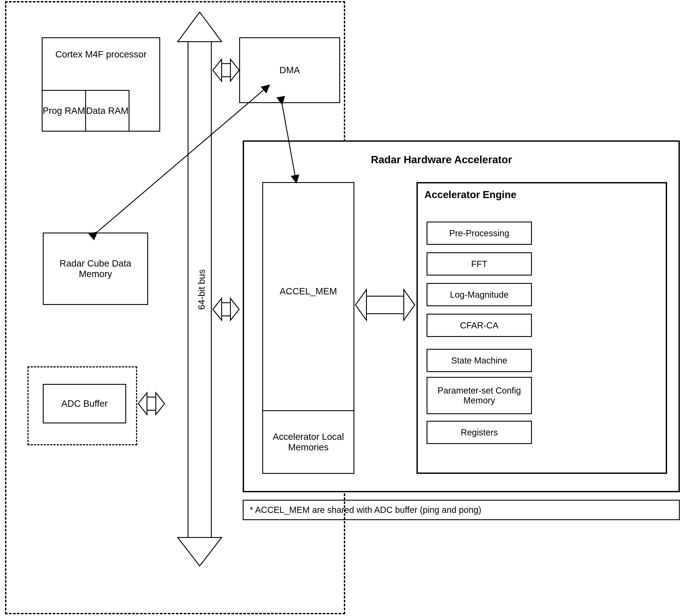  I want to click on line-radarcube-dma, so click(183, 159).